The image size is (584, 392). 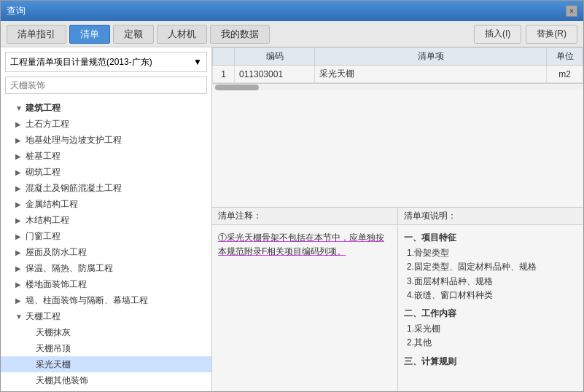 I want to click on window-title: 查询, so click(x=16, y=11).